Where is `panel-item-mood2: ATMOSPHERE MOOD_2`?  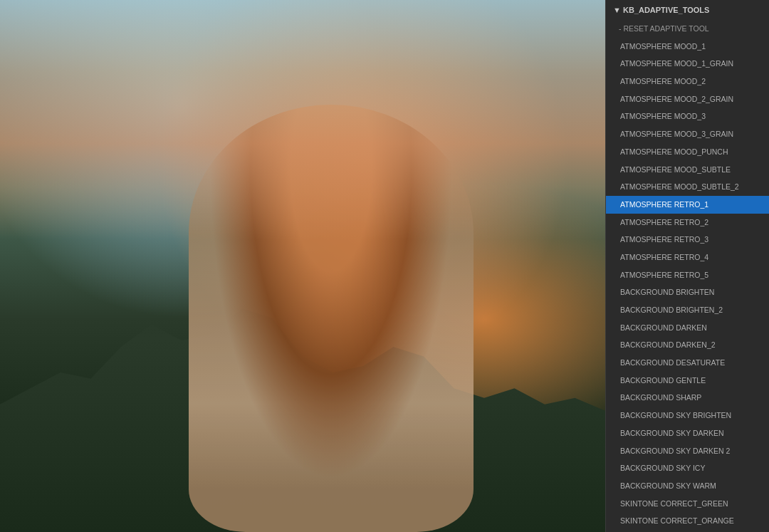 panel-item-mood2: ATMOSPHERE MOOD_2 is located at coordinates (688, 81).